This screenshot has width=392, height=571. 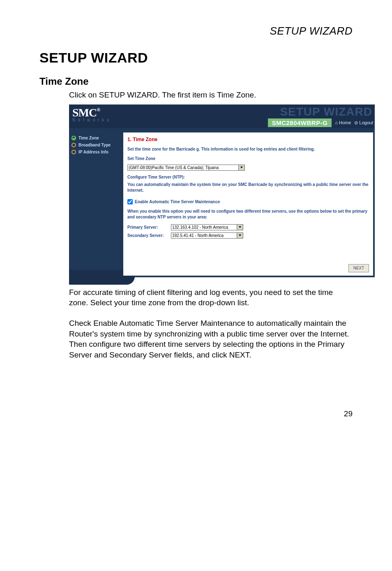 What do you see at coordinates (196, 81) in the screenshot?
I see `section-title-h2: Time Zone` at bounding box center [196, 81].